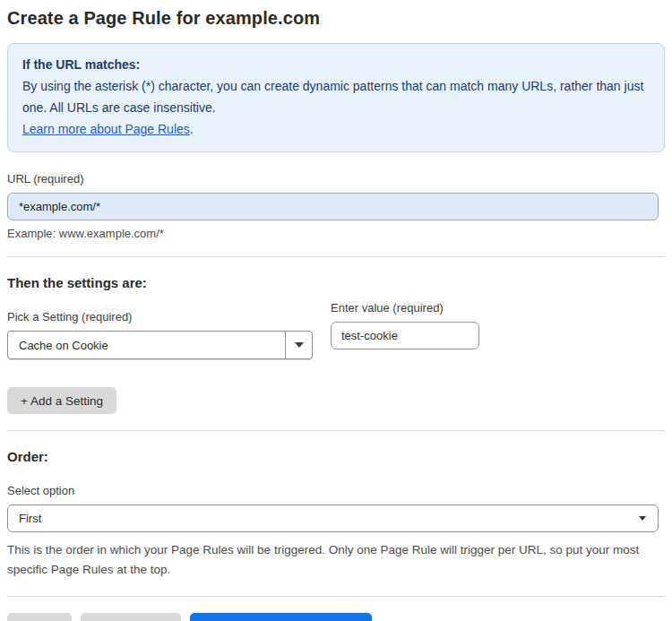  I want to click on order-select-value: First, so click(30, 518).